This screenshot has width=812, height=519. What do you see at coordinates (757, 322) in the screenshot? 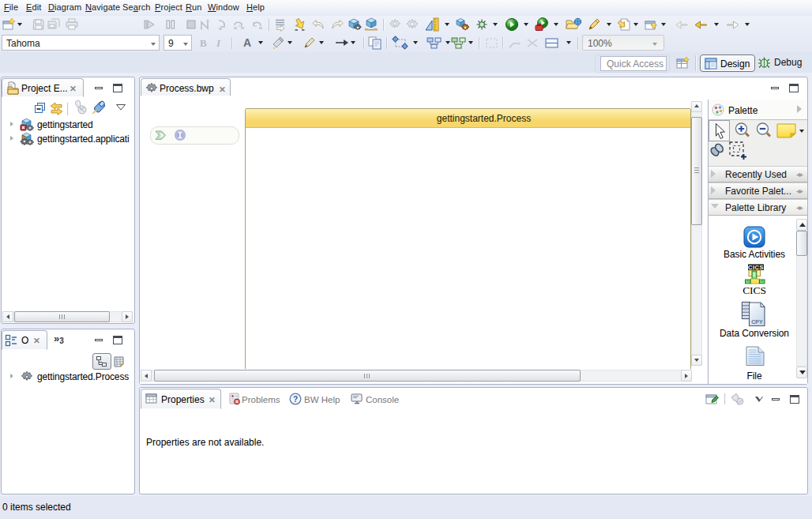
I see `svg-text: CPY` at bounding box center [757, 322].